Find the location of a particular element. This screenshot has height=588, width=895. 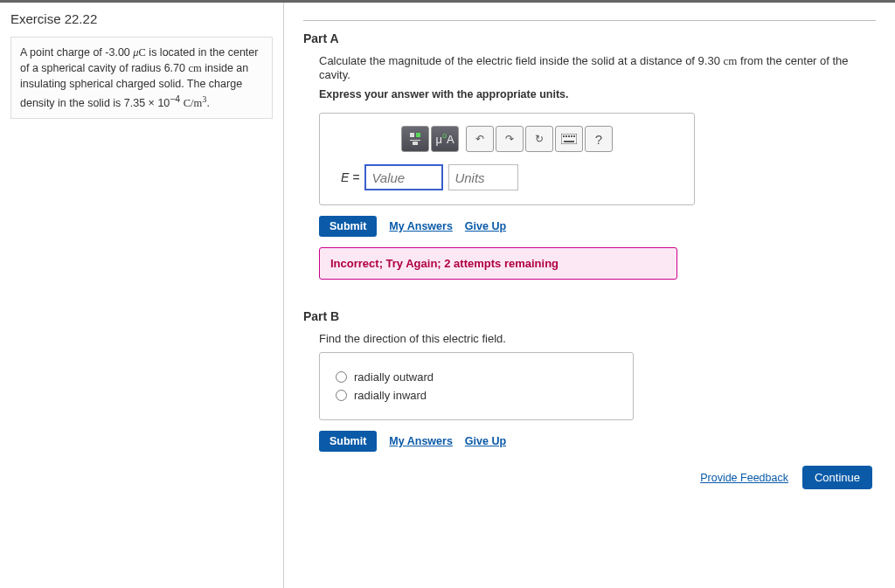

my-answers-link: My Answers is located at coordinates (420, 226).